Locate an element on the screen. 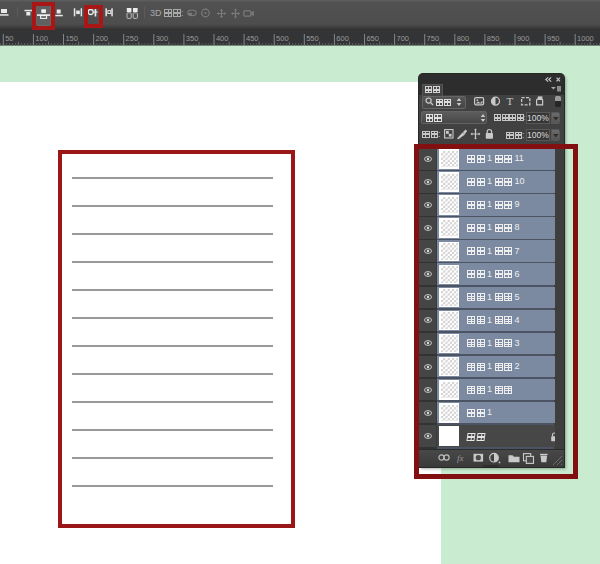  svg-text: 850 is located at coordinates (494, 38).